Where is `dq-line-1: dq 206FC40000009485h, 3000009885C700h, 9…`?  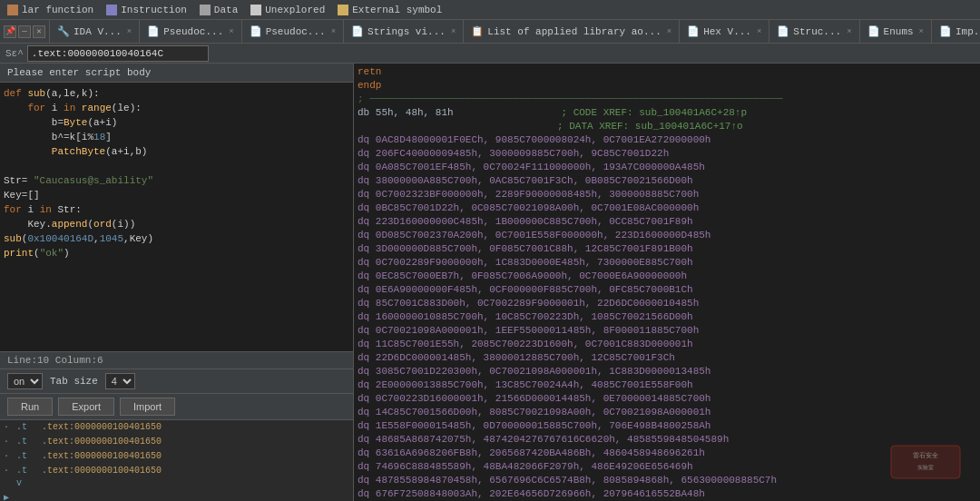
dq-line-1: dq 206FC40000009485h, 3000009885C700h, 9… is located at coordinates (667, 154).